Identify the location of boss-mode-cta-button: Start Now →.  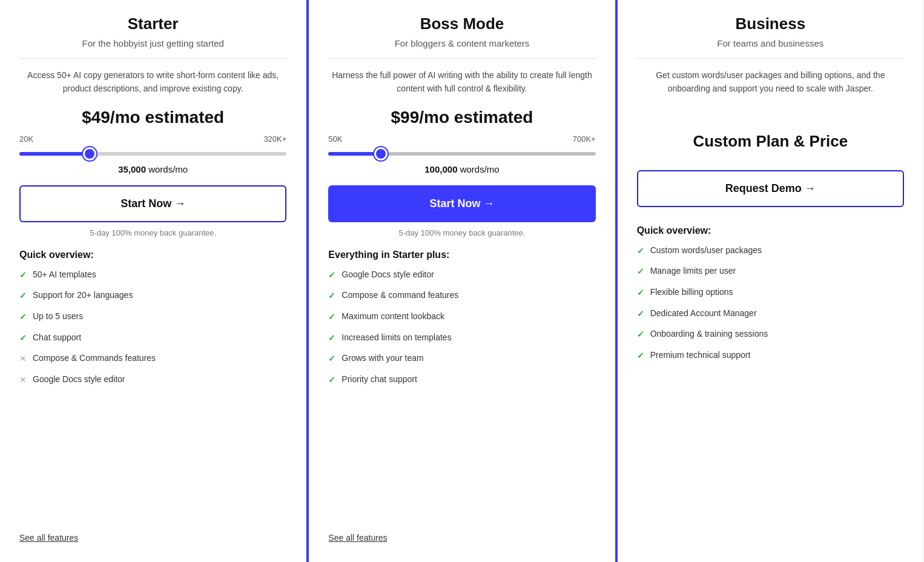
(461, 203).